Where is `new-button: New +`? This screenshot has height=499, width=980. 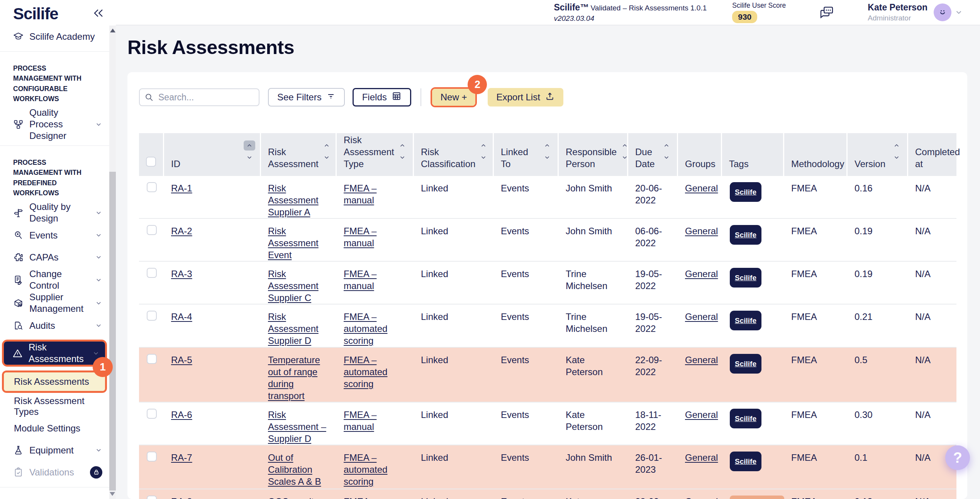 new-button: New + is located at coordinates (454, 97).